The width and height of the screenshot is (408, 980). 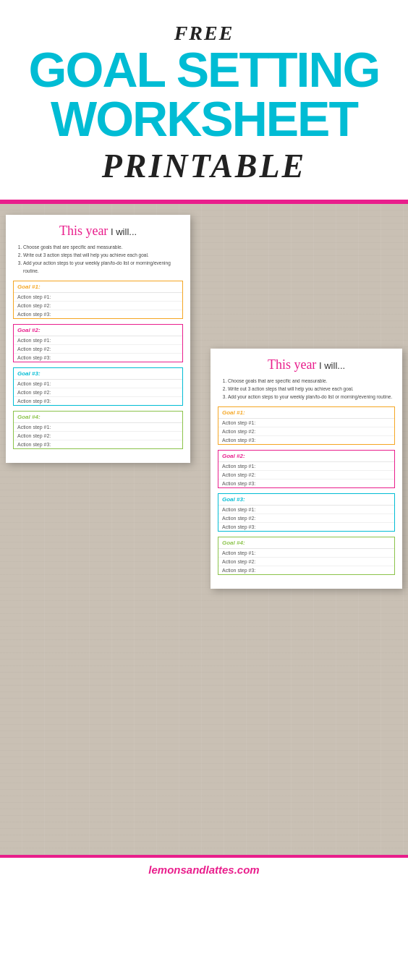 What do you see at coordinates (98, 430) in the screenshot?
I see `goal-box-4: Goal #4: Action step #1: Action step #2:…` at bounding box center [98, 430].